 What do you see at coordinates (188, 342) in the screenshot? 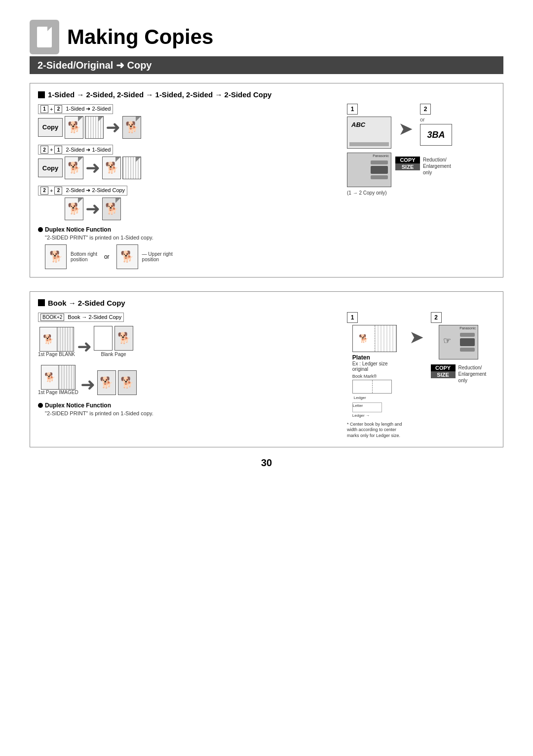
I see `diagram-book-row1: 🐕 1st Page BLANK ➜ 🐕` at bounding box center [188, 342].